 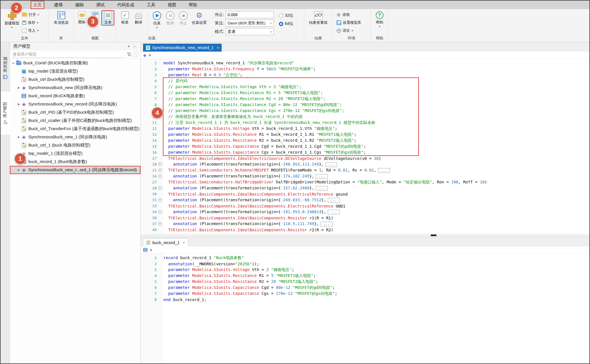 I want to click on tree-item: Buck_ctrl_PID (基于PID的buck电路控制模型), so click(x=75, y=112).